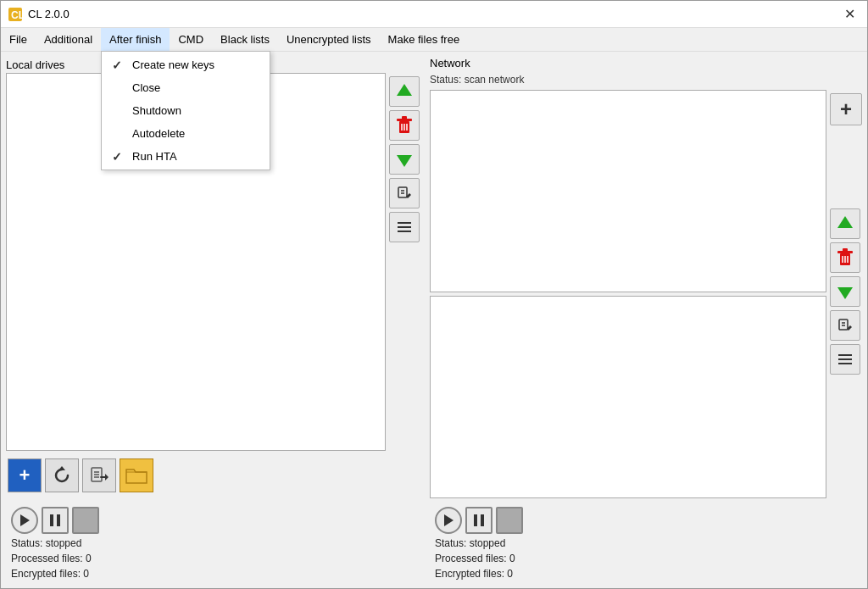  What do you see at coordinates (404, 227) in the screenshot?
I see `list-button` at bounding box center [404, 227].